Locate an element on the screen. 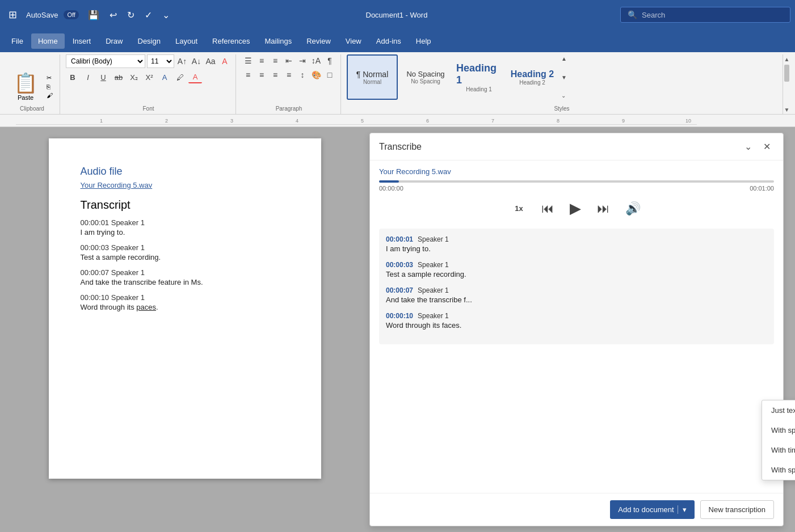 The width and height of the screenshot is (795, 532). menu-file: File is located at coordinates (17, 41).